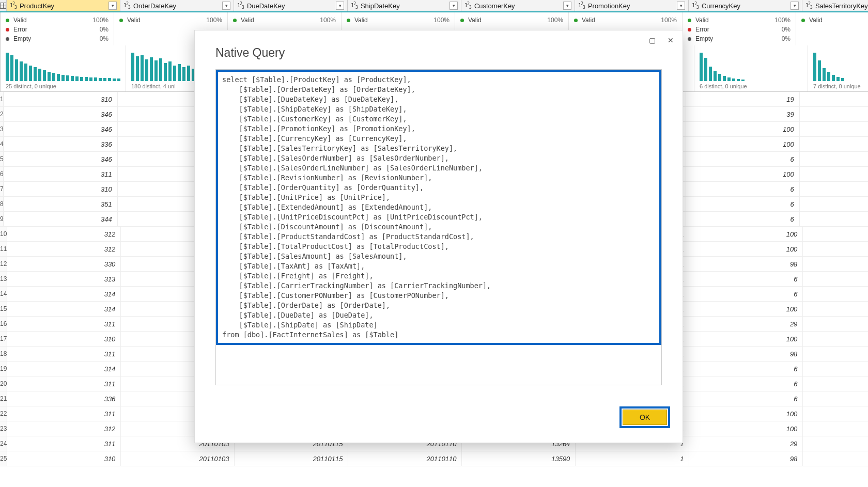 Image resolution: width=868 pixels, height=487 pixels. I want to click on column-header-customerkey: 123 CustomerKey ▾, so click(518, 6).